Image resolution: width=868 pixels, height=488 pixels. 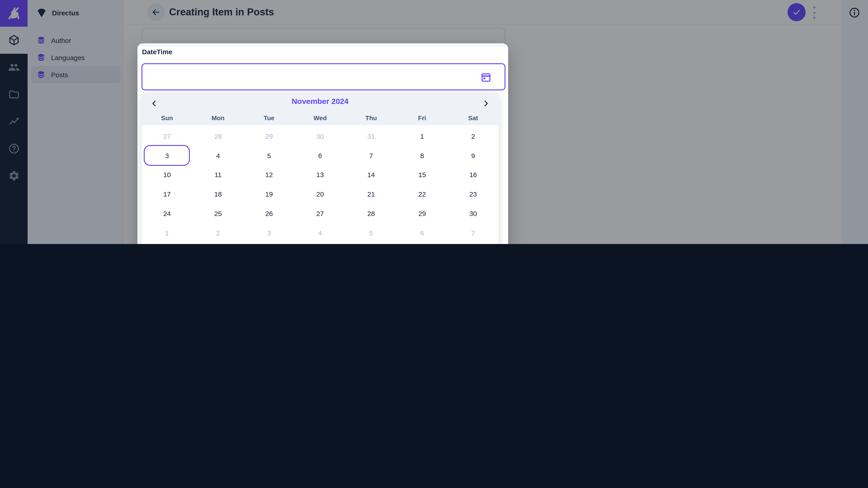 What do you see at coordinates (323, 77) in the screenshot?
I see `datetime-input` at bounding box center [323, 77].